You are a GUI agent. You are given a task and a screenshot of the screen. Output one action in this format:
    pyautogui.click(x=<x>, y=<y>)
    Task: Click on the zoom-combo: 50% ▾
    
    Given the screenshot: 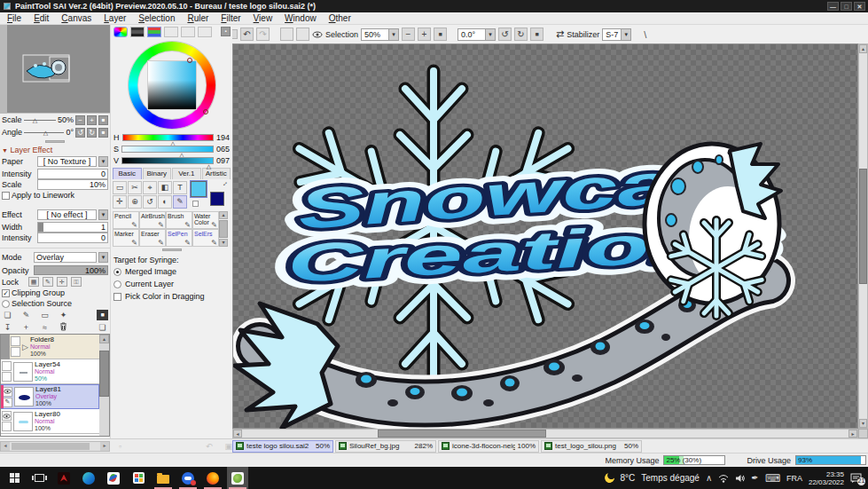 What is the action you would take?
    pyautogui.click(x=379, y=35)
    